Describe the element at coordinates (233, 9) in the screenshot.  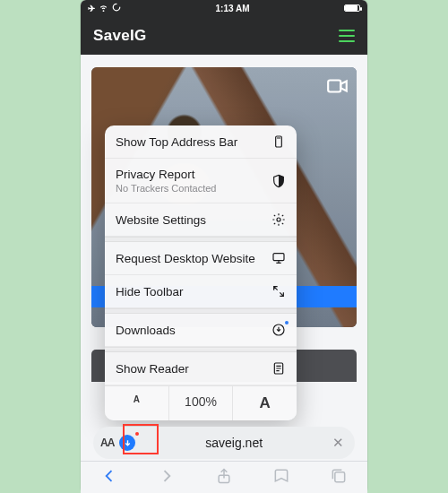
I see `status-time: 1:13 AM` at that location.